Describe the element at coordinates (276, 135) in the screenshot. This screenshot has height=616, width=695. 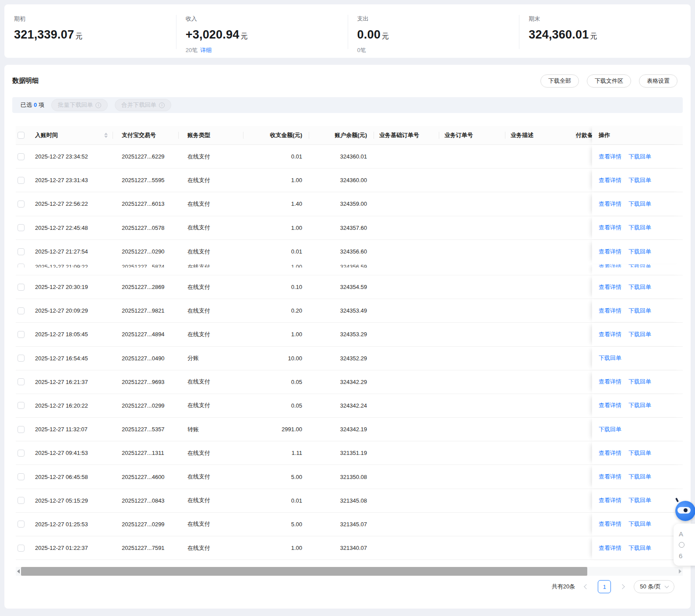
I see `header-amount: 收支金额(元)` at that location.